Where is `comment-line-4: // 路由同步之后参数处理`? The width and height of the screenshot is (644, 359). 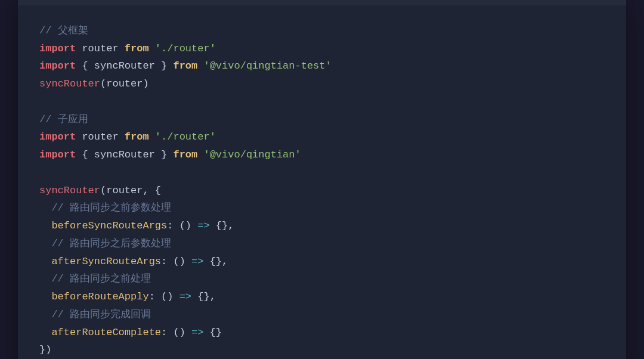 comment-line-4: // 路由同步之后参数处理 is located at coordinates (322, 244).